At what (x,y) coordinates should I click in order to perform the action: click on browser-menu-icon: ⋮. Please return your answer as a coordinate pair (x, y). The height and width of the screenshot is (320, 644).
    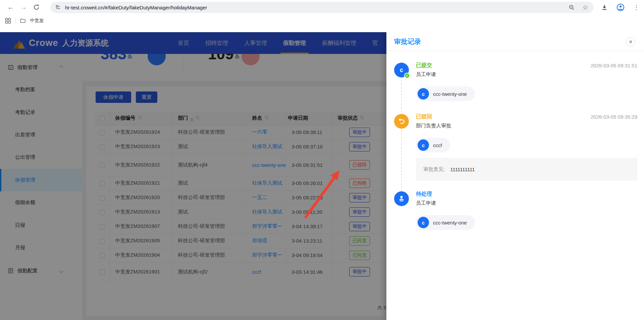
    Looking at the image, I should click on (636, 7).